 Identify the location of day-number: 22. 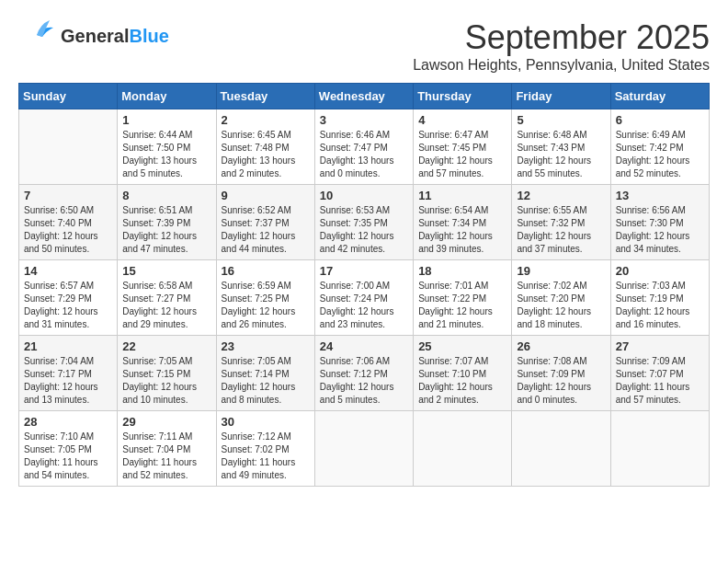
(166, 346).